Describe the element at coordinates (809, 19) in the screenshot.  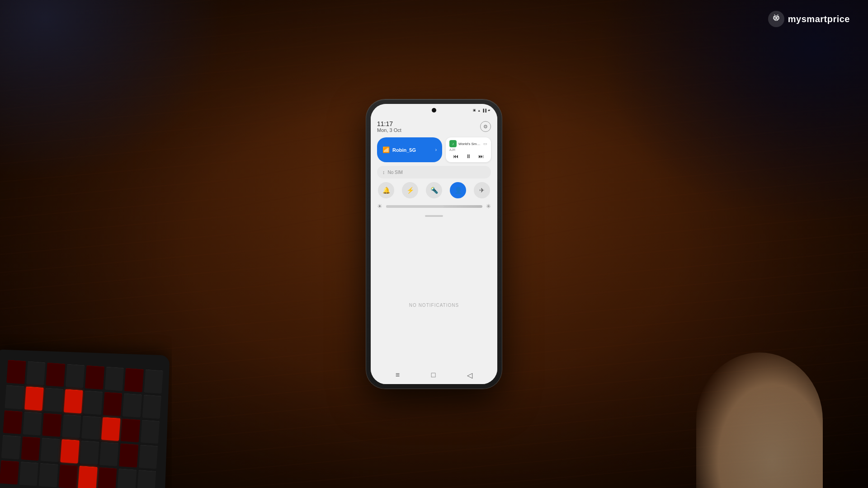
I see `brand-logo: mysmartprice` at that location.